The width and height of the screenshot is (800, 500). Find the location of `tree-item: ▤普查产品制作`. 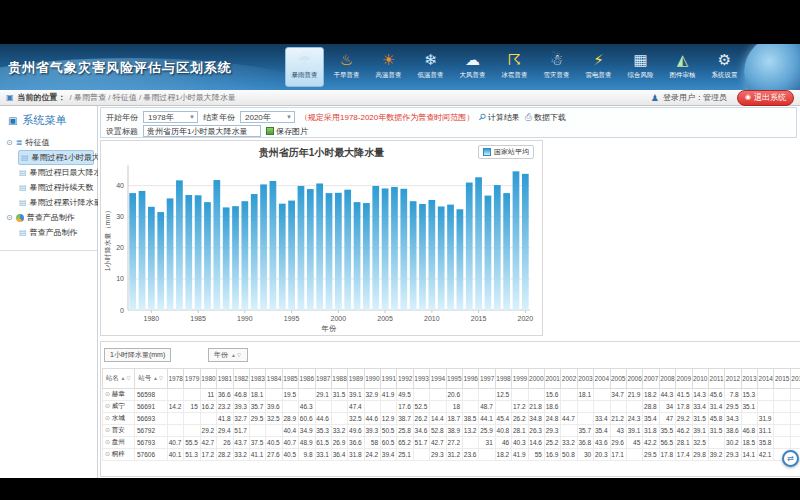

tree-item: ▤普查产品制作 is located at coordinates (56, 232).